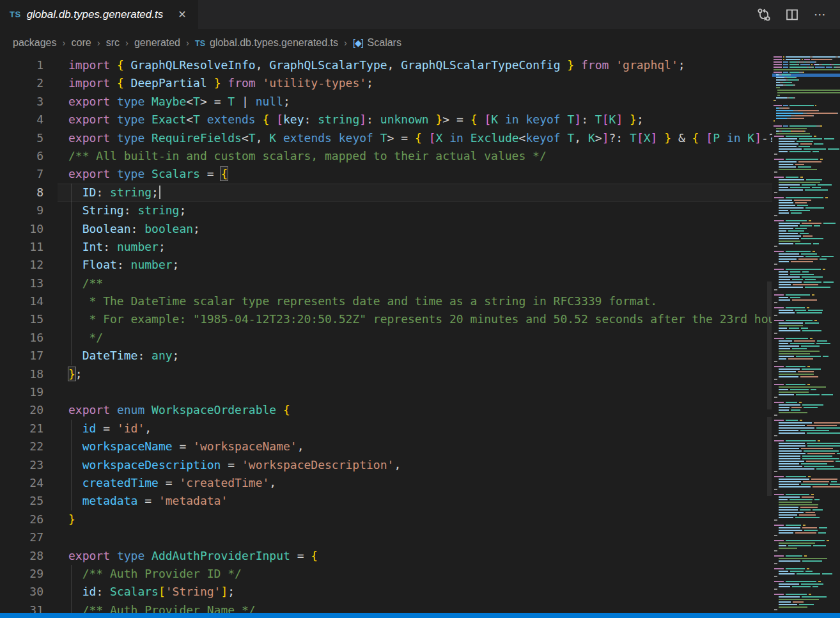  What do you see at coordinates (764, 15) in the screenshot?
I see `open-changes-icon` at bounding box center [764, 15].